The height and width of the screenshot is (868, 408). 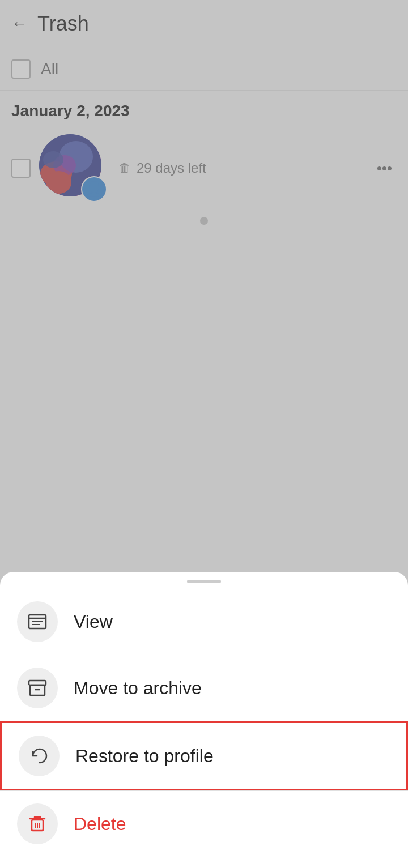 What do you see at coordinates (204, 756) in the screenshot?
I see `menu-item-restore: Restore to profile` at bounding box center [204, 756].